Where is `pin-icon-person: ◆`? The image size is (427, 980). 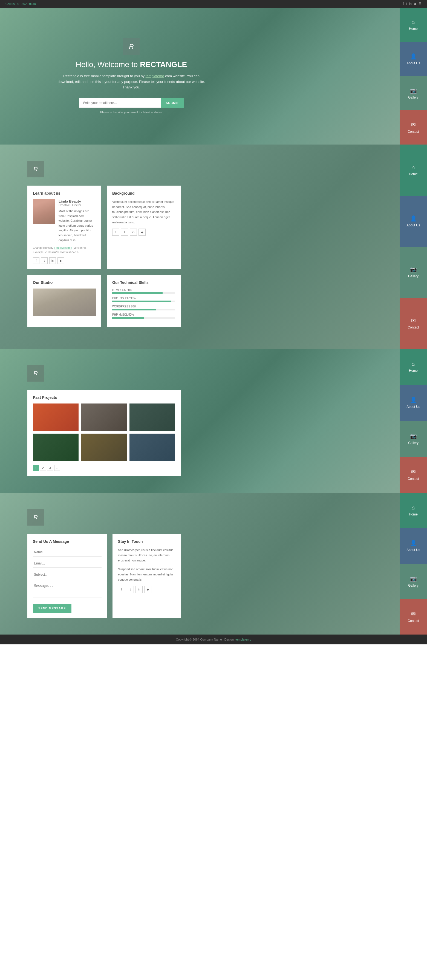 pin-icon-person: ◆ is located at coordinates (61, 261).